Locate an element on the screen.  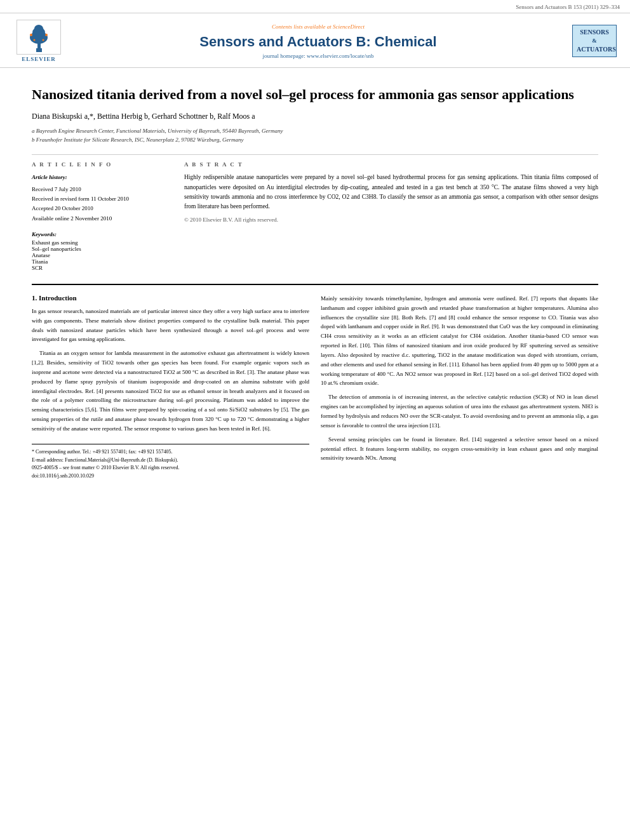
right-para-3: Several sensing principles can be found … is located at coordinates (460, 450).